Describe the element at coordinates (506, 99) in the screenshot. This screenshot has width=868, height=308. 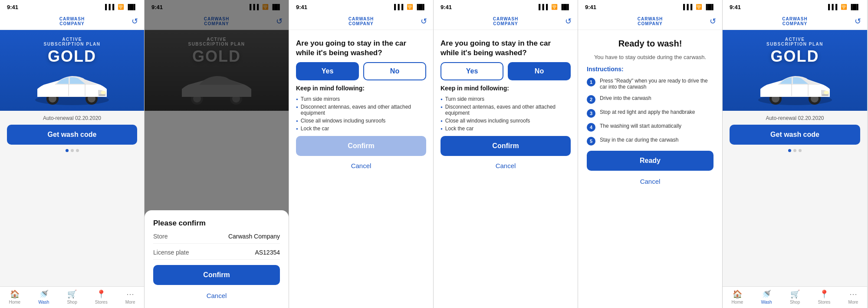
I see `bullet-item-4-1: Turn side mirrors` at that location.